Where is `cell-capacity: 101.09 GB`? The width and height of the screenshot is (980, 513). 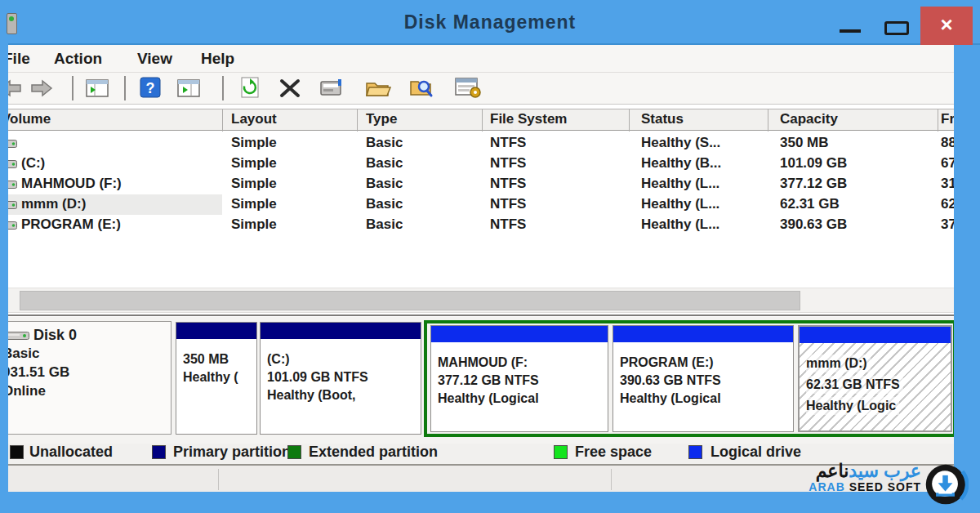 cell-capacity: 101.09 GB is located at coordinates (813, 163).